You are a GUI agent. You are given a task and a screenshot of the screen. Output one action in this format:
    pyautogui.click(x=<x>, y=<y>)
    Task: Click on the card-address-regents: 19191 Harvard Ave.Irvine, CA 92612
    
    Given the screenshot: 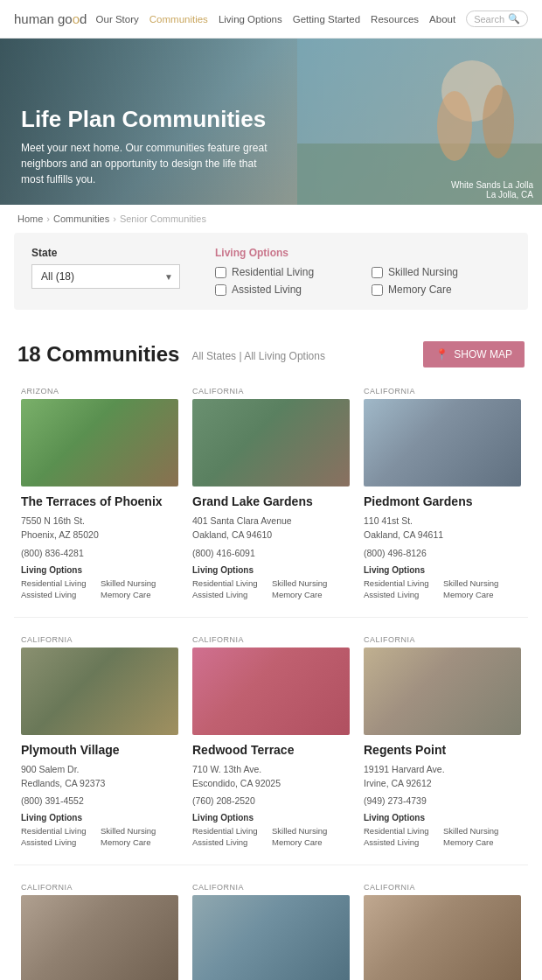 What is the action you would take?
    pyautogui.click(x=442, y=777)
    